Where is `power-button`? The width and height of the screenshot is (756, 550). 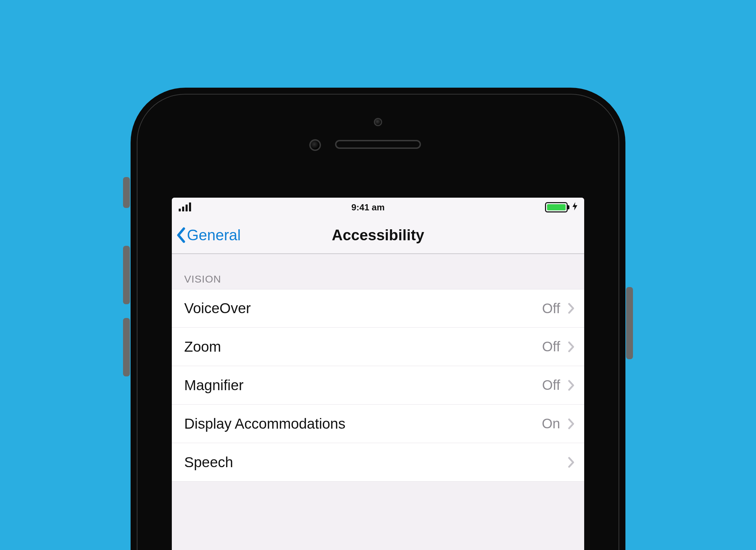
power-button is located at coordinates (630, 323).